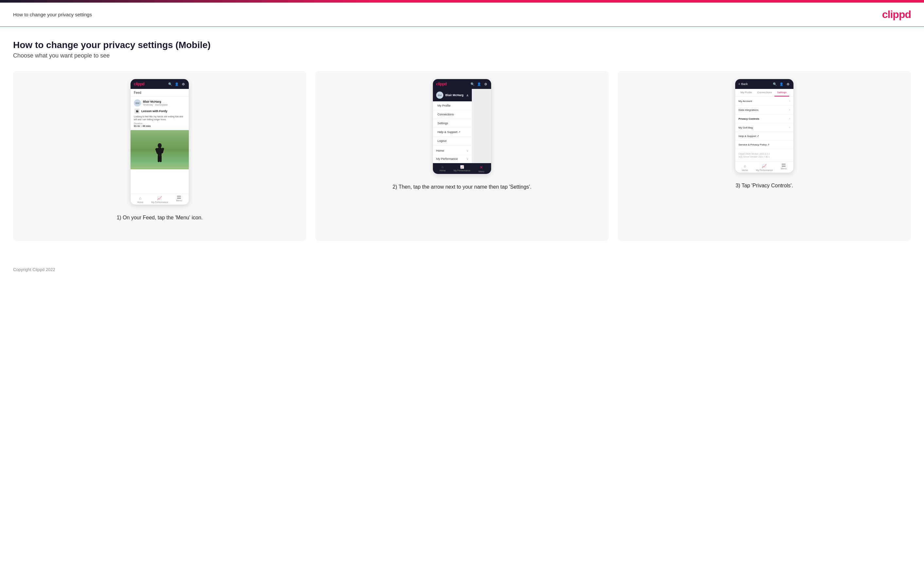 The image size is (924, 577). What do you see at coordinates (462, 156) in the screenshot?
I see `step-2-card: clippd 🔍 👤 ⚙ BM Blair McHarg` at bounding box center [462, 156].